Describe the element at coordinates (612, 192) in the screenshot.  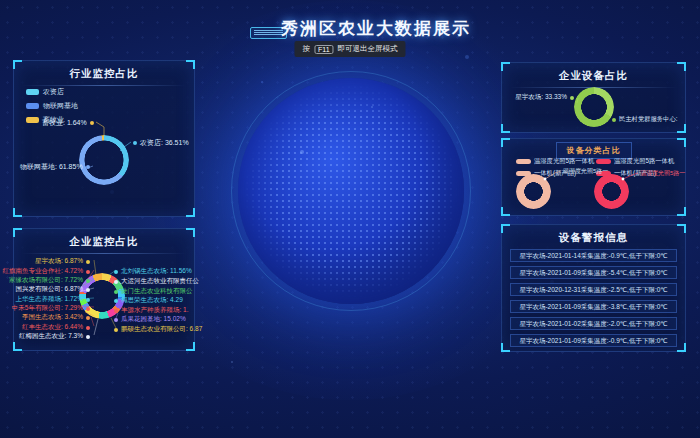
I see `class-right-donut-chart` at that location.